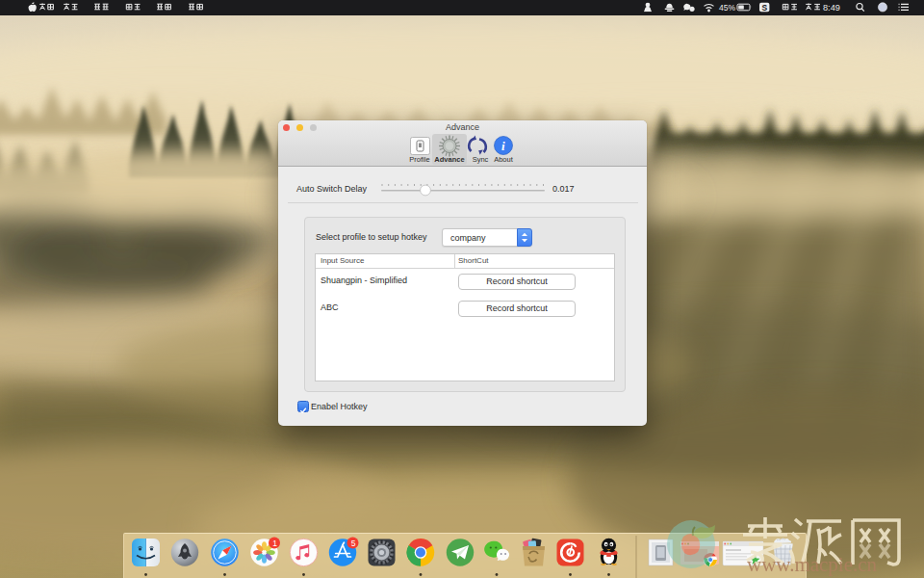 The height and width of the screenshot is (578, 924). What do you see at coordinates (832, 8) in the screenshot?
I see `svg-text: 8:49` at bounding box center [832, 8].